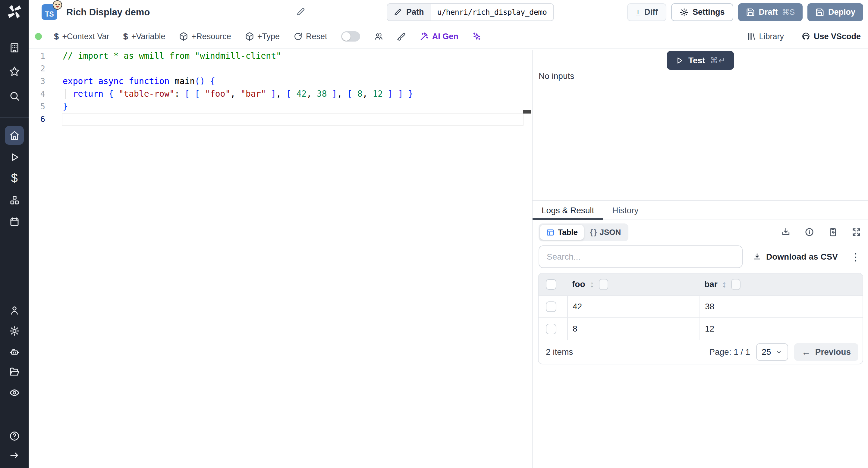 The height and width of the screenshot is (468, 868). Describe the element at coordinates (701, 352) in the screenshot. I see `table-footer: 2 items Page: 1 / 1 25 ← Previous` at that location.